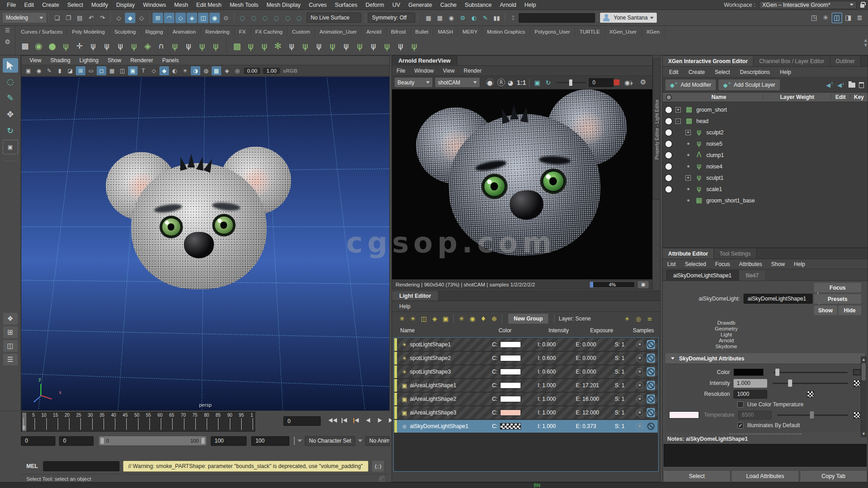  Describe the element at coordinates (446, 319) in the screenshot. I see `light-group-icon: ▣` at that location.